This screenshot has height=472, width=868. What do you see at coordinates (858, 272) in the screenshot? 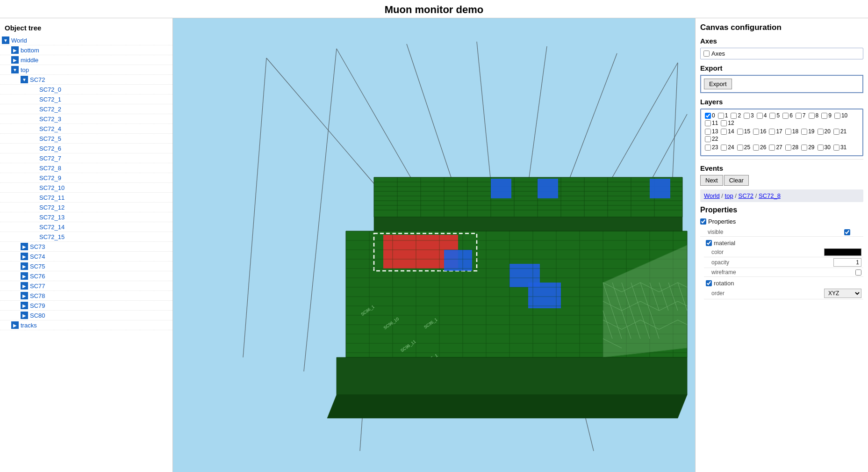
I see `wireframe-checkbox` at bounding box center [858, 272].